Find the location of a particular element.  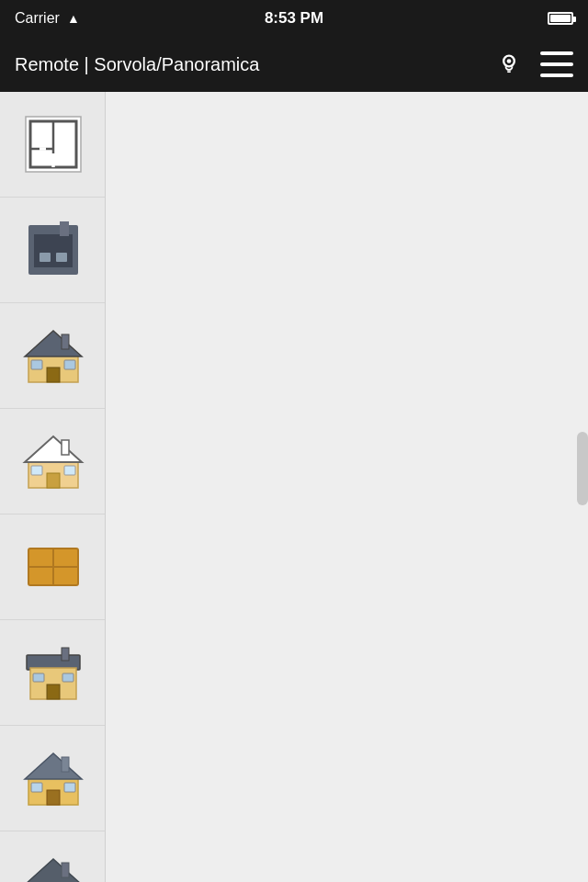

status-right is located at coordinates (560, 18).